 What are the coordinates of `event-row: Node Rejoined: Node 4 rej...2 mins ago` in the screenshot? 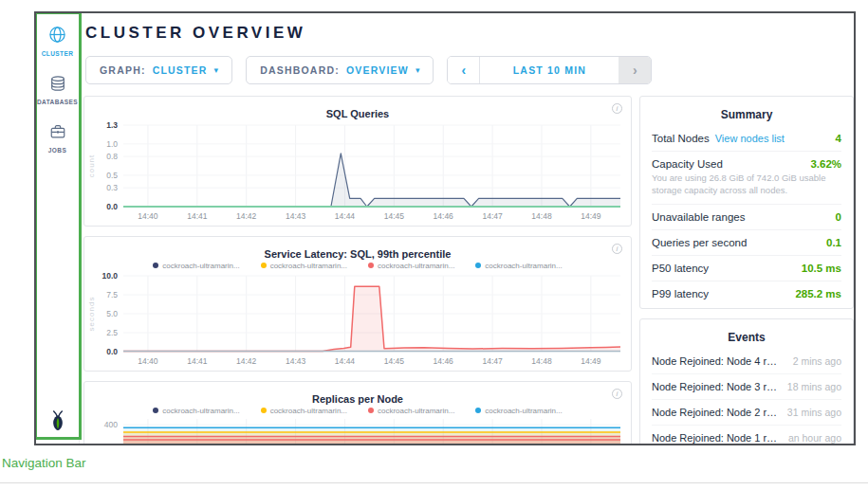 It's located at (747, 362).